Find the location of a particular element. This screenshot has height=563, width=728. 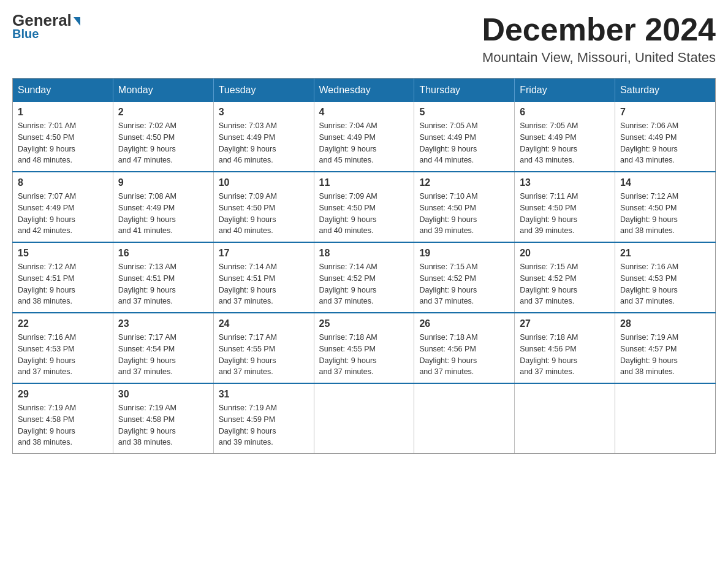

day-number: 13 is located at coordinates (565, 183).